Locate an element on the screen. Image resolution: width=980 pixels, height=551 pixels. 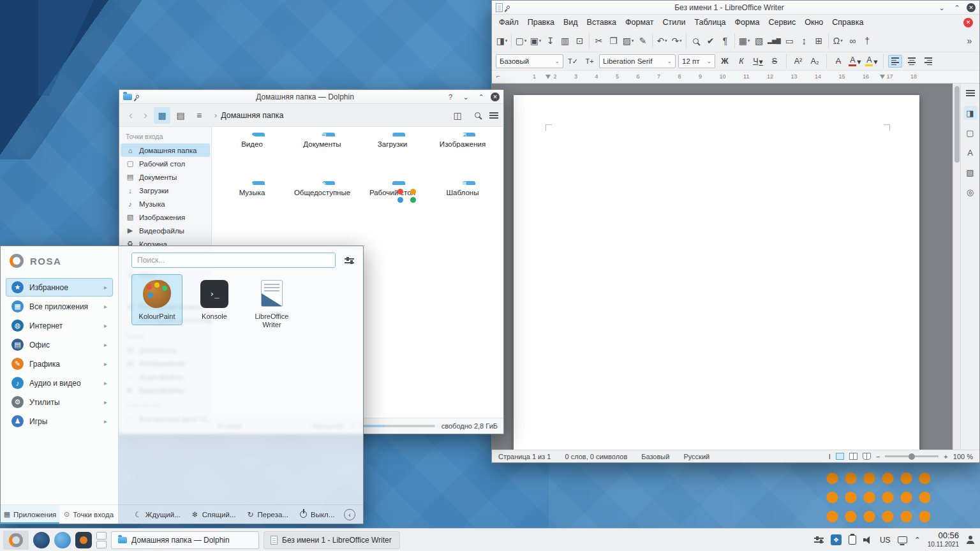
folder-pictures: ◩Изображения is located at coordinates (463, 142).